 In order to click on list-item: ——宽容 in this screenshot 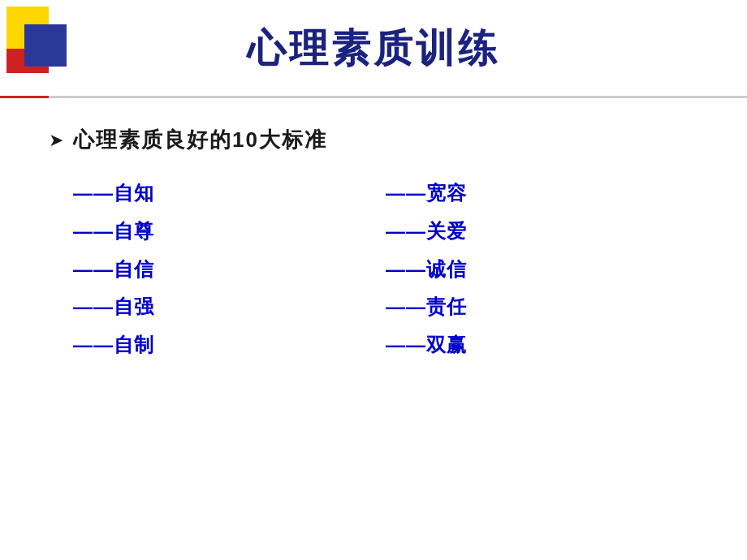, I will do `click(542, 193)`.